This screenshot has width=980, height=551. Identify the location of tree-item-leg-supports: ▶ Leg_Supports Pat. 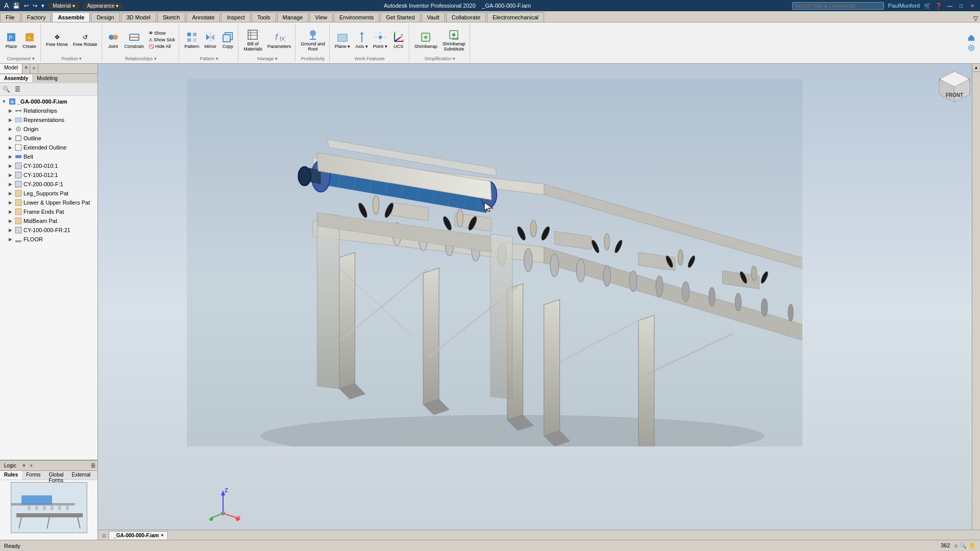
(52, 193).